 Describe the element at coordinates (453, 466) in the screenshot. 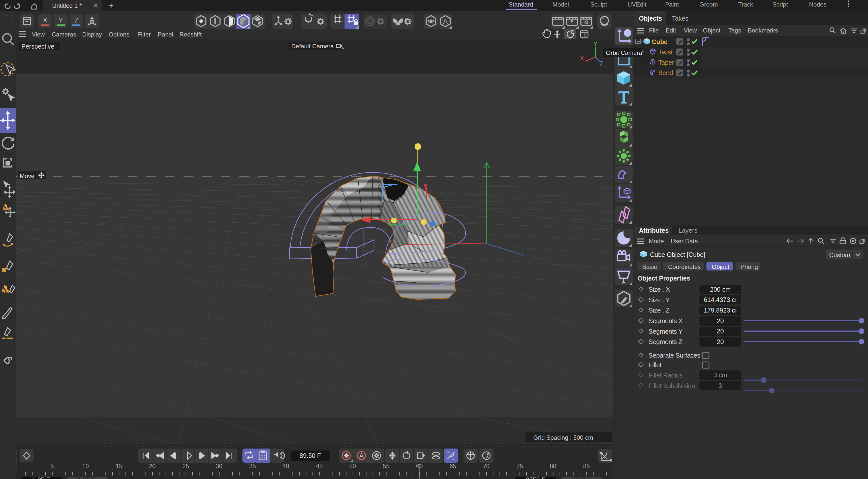

I see `svg-text: 65` at that location.